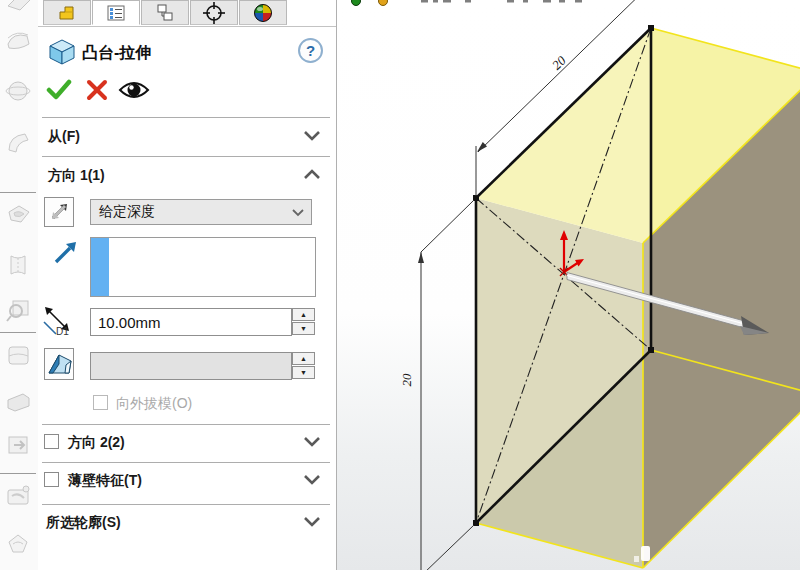 This screenshot has width=800, height=570. I want to click on surface-tool-icon, so click(18, 8).